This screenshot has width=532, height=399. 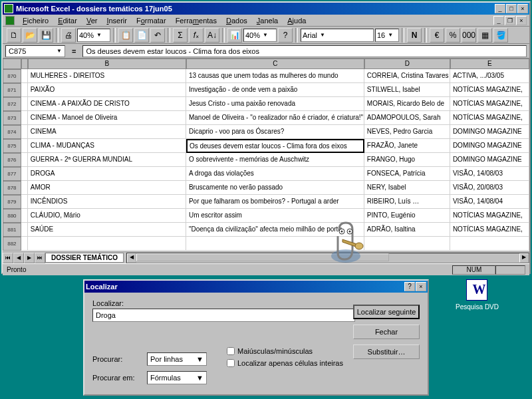 What do you see at coordinates (12, 230) in the screenshot?
I see `row-header: 881` at bounding box center [12, 230].